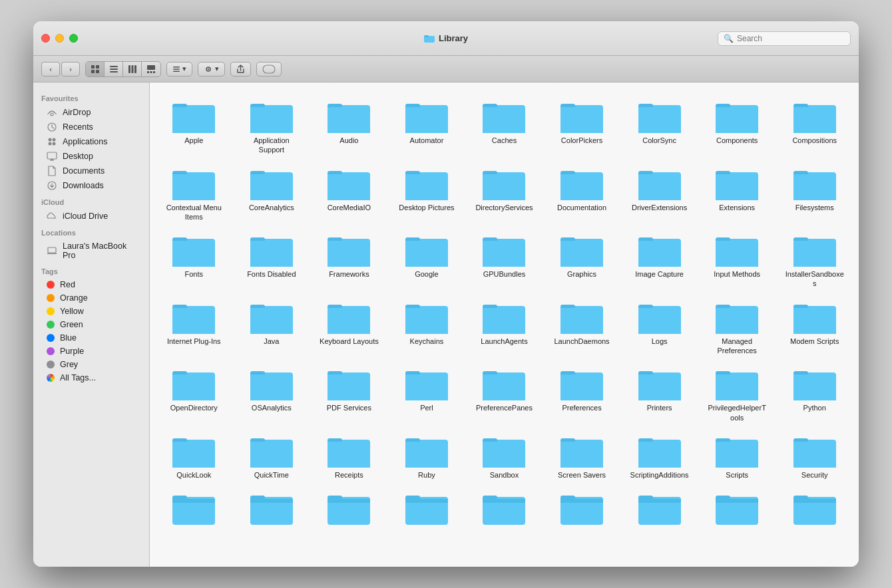 Image resolution: width=892 pixels, height=588 pixels. What do you see at coordinates (505, 126) in the screenshot?
I see `folder-item-caches: Caches` at bounding box center [505, 126].